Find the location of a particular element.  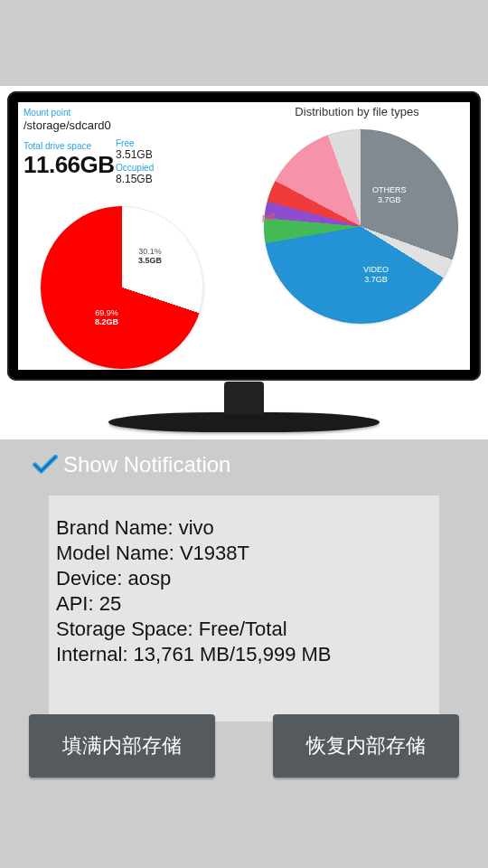

free-value: 3.51GB is located at coordinates (135, 155).